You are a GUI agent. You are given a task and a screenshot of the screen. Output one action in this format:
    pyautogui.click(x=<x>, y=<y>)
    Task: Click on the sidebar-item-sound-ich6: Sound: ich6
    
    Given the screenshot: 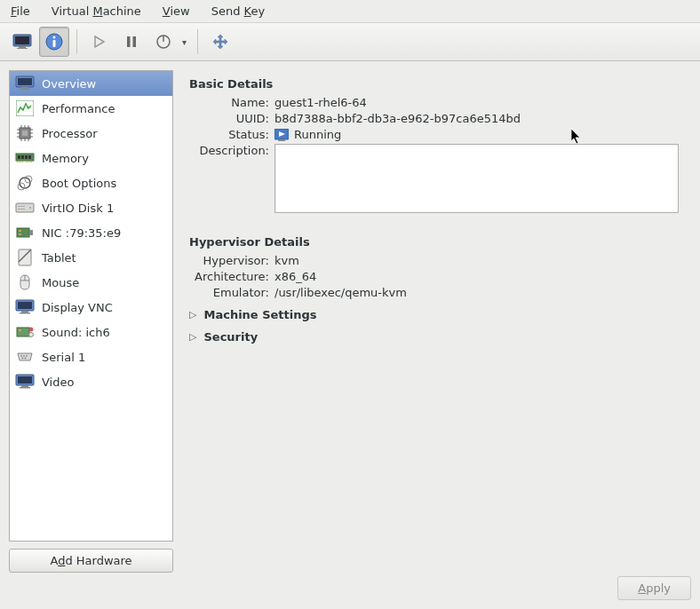 What is the action you would take?
    pyautogui.click(x=91, y=332)
    